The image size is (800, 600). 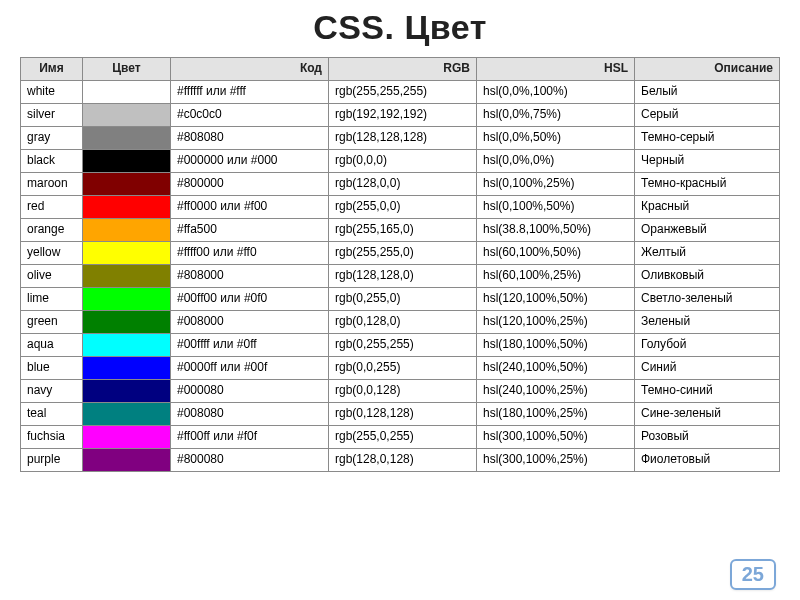 What do you see at coordinates (250, 276) in the screenshot?
I see `cell-code: #808000` at bounding box center [250, 276].